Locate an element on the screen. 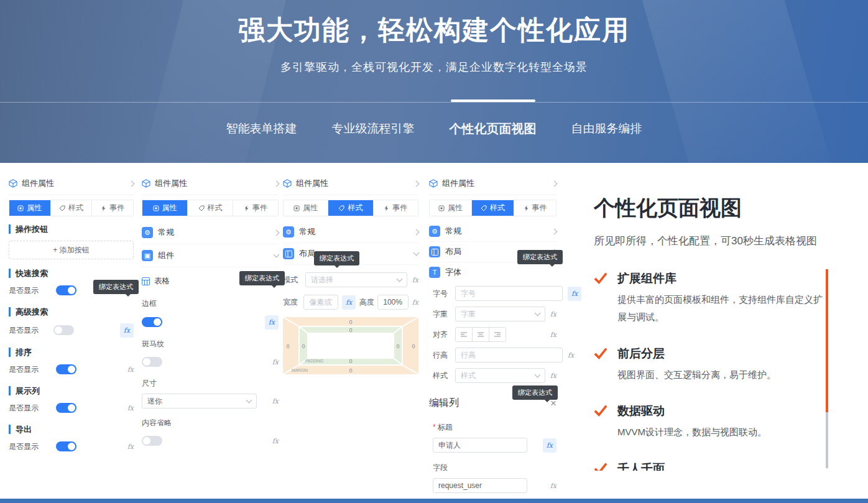 The height and width of the screenshot is (503, 868). panel-tab-bar: 属性 样式 事件 is located at coordinates (71, 208).